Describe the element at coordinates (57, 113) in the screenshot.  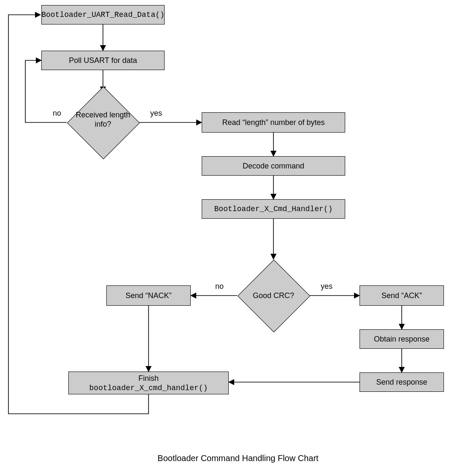
I see `edge-label-no-1: no` at that location.